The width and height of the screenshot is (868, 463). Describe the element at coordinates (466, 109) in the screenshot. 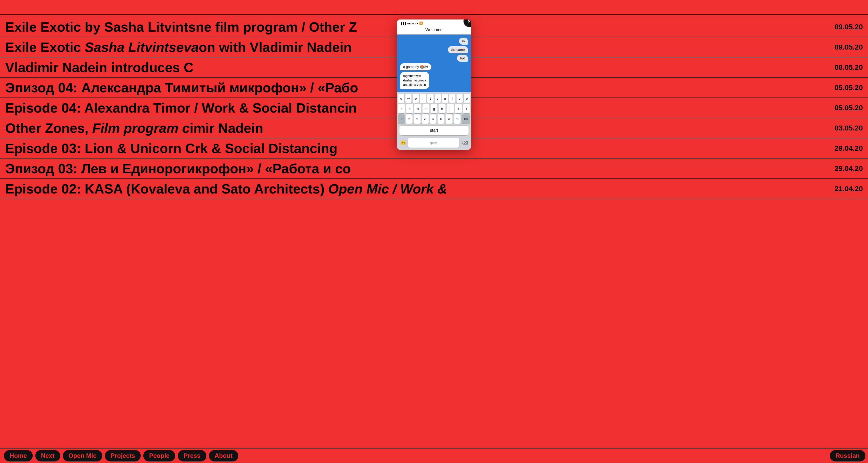

I see `key-l: l` at that location.